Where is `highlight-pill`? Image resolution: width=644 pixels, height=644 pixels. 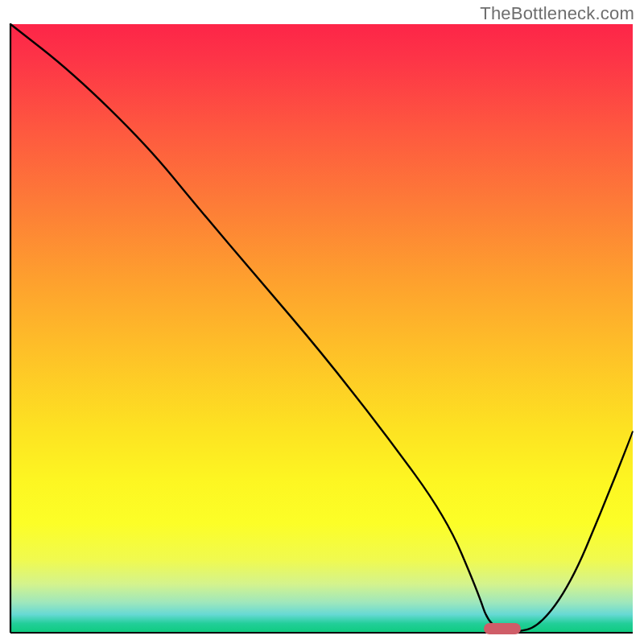 highlight-pill is located at coordinates (502, 629).